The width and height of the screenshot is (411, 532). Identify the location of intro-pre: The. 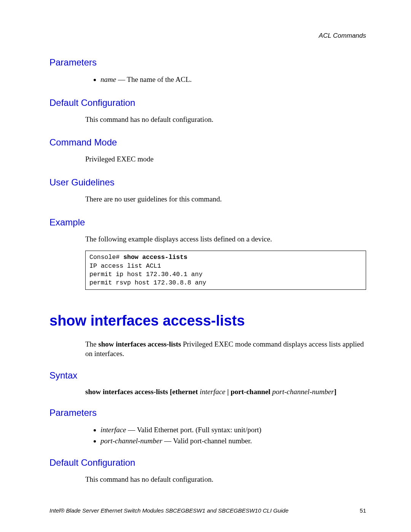
(92, 344).